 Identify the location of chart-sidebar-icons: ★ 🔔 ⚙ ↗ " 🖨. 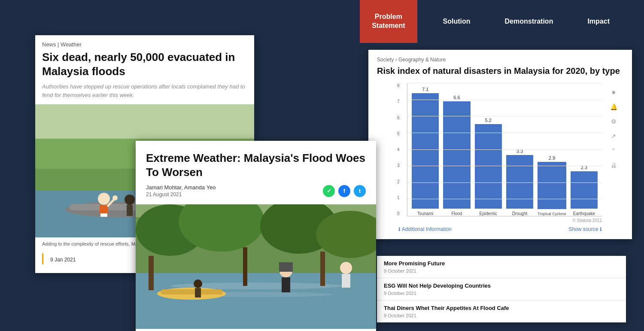
(614, 129).